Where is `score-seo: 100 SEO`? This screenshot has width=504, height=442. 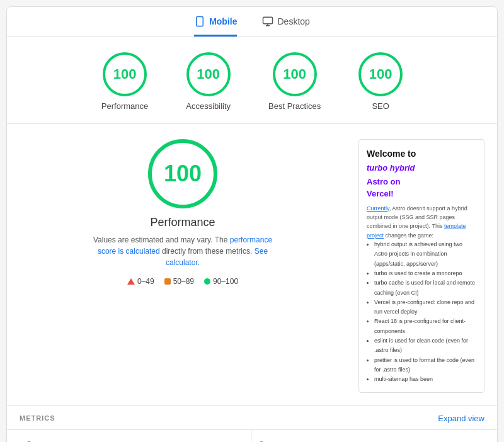 score-seo: 100 SEO is located at coordinates (381, 82).